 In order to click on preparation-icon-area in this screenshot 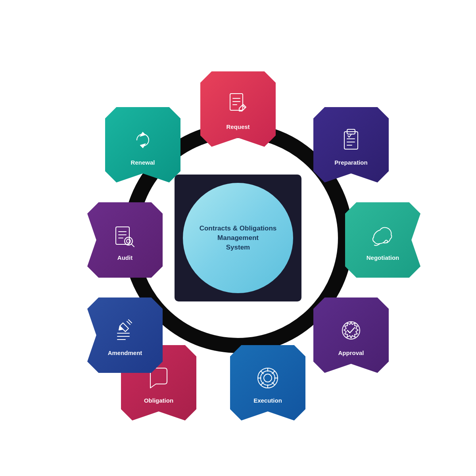, I will do `click(351, 140)`.